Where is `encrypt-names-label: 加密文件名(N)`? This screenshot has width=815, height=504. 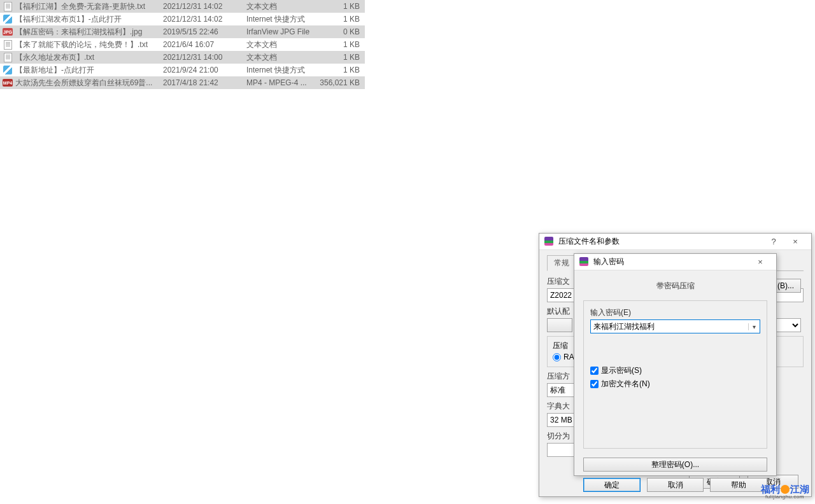 encrypt-names-label: 加密文件名(N) is located at coordinates (625, 384).